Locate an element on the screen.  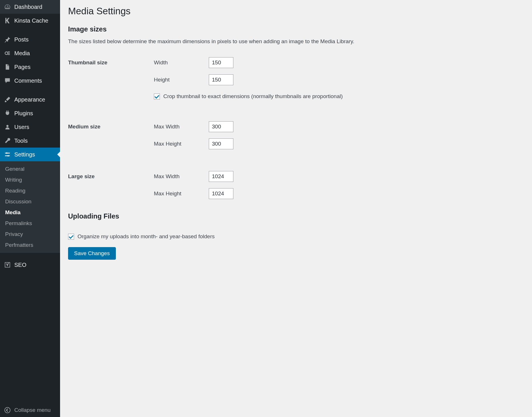
media-icon is located at coordinates (7, 53).